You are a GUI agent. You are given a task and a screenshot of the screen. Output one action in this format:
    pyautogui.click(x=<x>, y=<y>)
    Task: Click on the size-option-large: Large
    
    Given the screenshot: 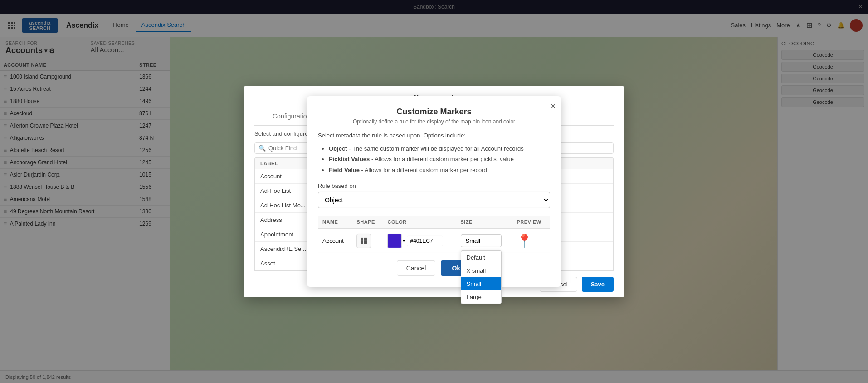 What is the action you would take?
    pyautogui.click(x=481, y=297)
    